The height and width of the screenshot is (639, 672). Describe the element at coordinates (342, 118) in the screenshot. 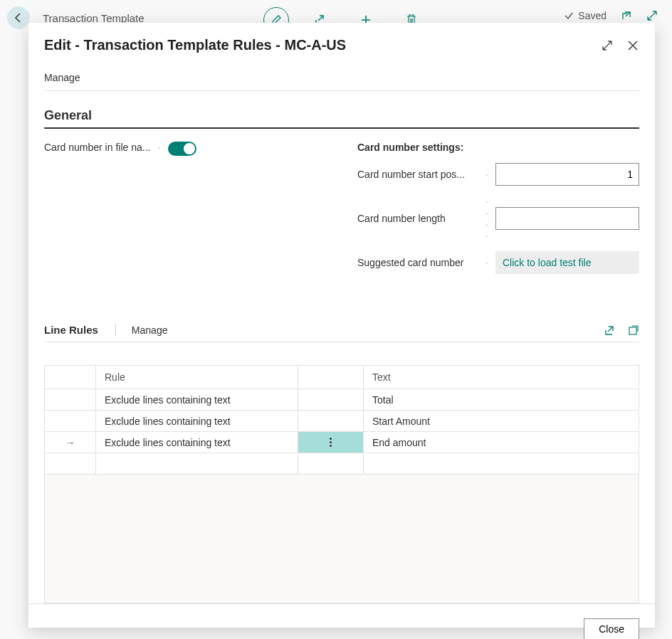

I see `section-general-title: General` at that location.